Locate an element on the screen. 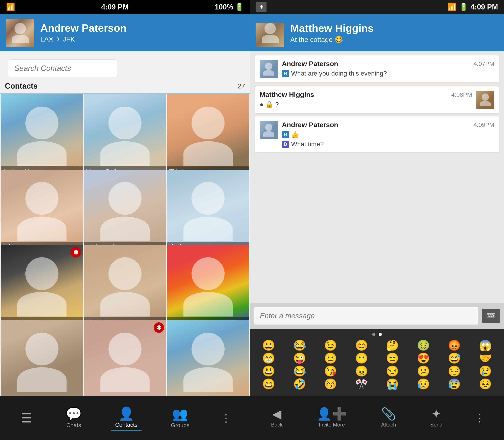 Image resolution: width=504 pixels, height=440 pixels. emoji-row-3: 😃 😂 😘 😠 😒 😕 😔 😢 is located at coordinates (377, 371).